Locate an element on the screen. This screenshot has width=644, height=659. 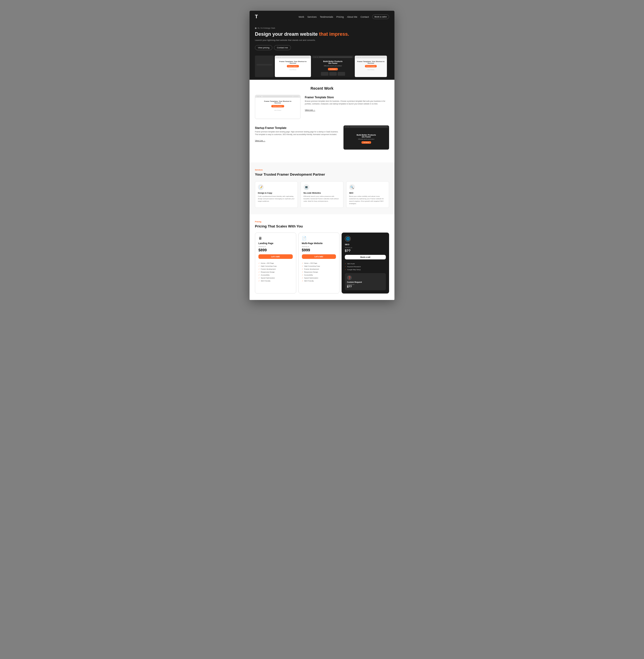
multipage-cta-button: Let's talk! is located at coordinates (319, 257).